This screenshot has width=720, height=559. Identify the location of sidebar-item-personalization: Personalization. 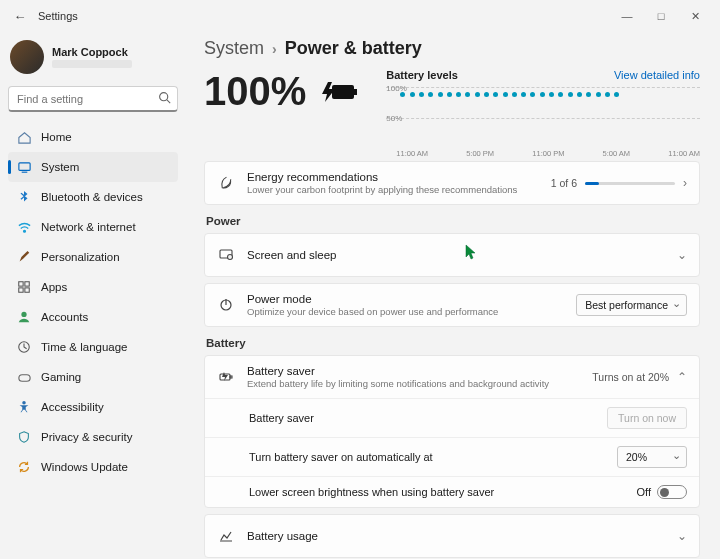
(93, 257).